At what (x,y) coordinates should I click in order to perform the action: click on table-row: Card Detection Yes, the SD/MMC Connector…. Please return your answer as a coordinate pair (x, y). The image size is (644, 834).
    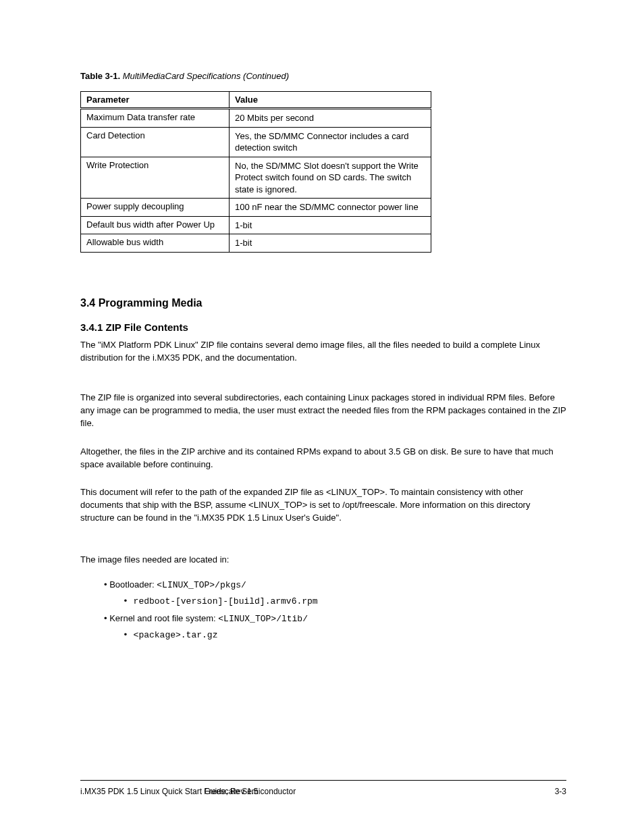
    Looking at the image, I should click on (257, 142).